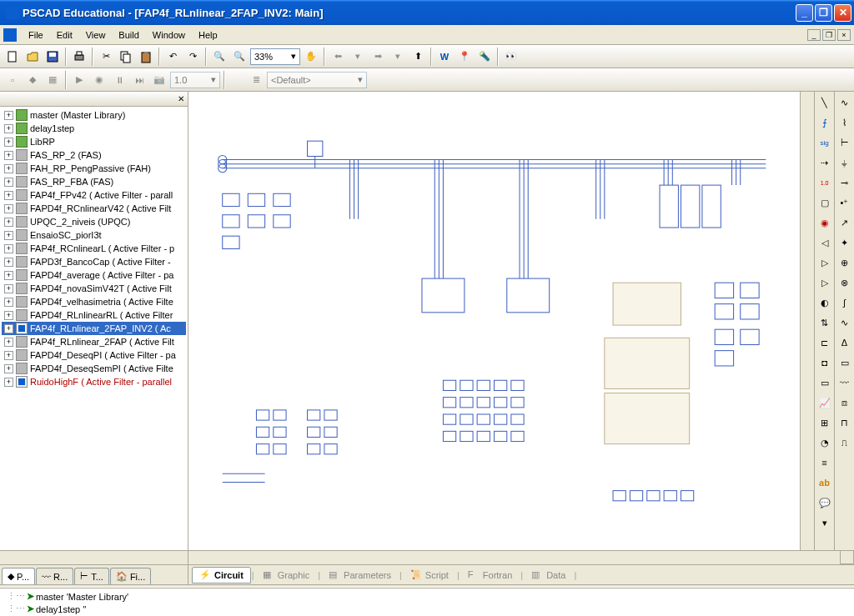  Describe the element at coordinates (398, 57) in the screenshot. I see `nav-fwd-menu: ▾` at that location.